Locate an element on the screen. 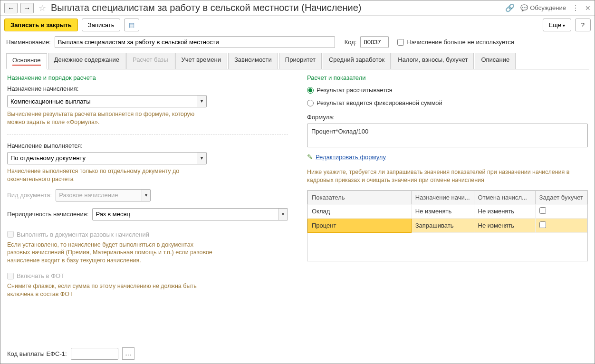 This screenshot has height=364, width=595. purpose-value is located at coordinates (102, 101).